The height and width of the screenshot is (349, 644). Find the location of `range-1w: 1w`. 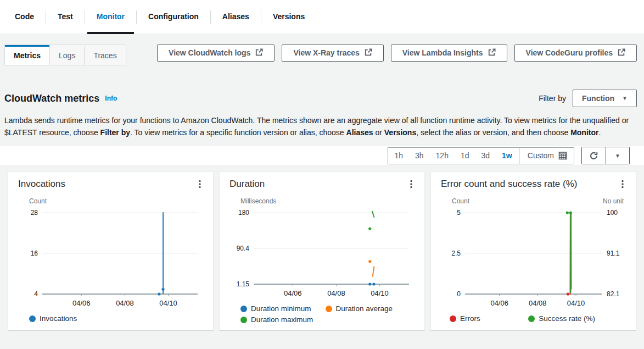

range-1w: 1w is located at coordinates (507, 156).